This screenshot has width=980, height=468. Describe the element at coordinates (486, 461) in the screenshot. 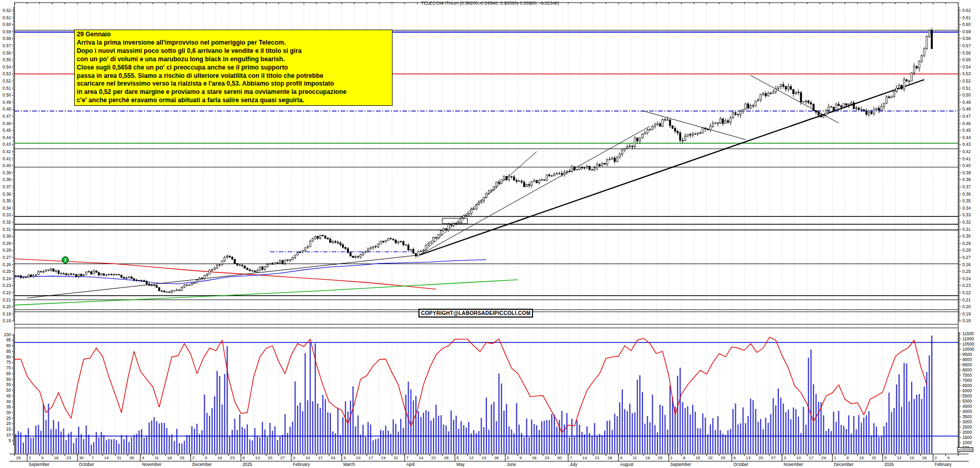

I see `date-axis: 2629162330714212841118252916236132027310…` at that location.